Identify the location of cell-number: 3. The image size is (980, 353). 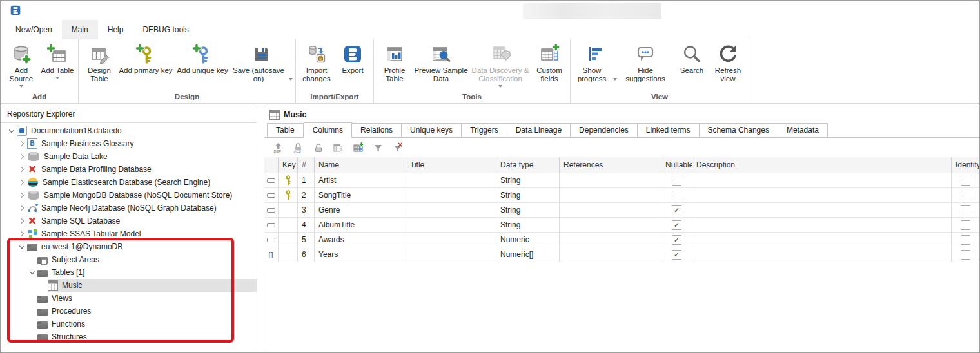
(306, 210).